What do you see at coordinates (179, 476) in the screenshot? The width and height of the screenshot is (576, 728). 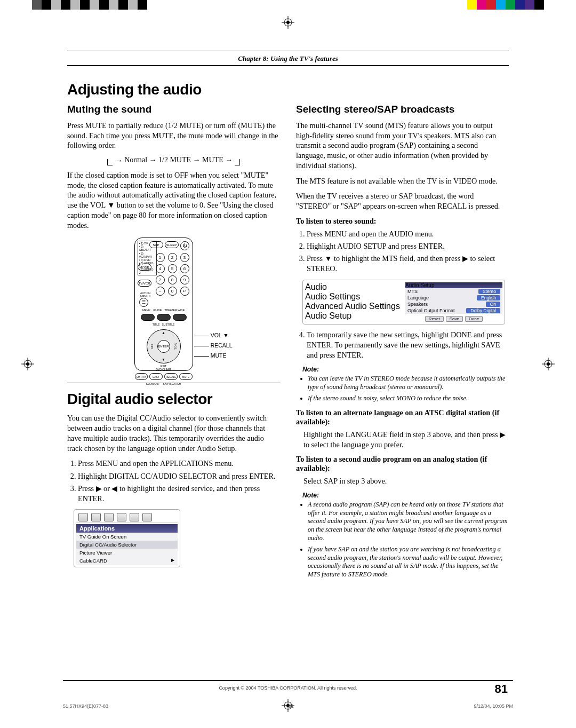 I see `das-step-2: Highlight DIGITAL CC/AUDIO SELECTOR and …` at bounding box center [179, 476].